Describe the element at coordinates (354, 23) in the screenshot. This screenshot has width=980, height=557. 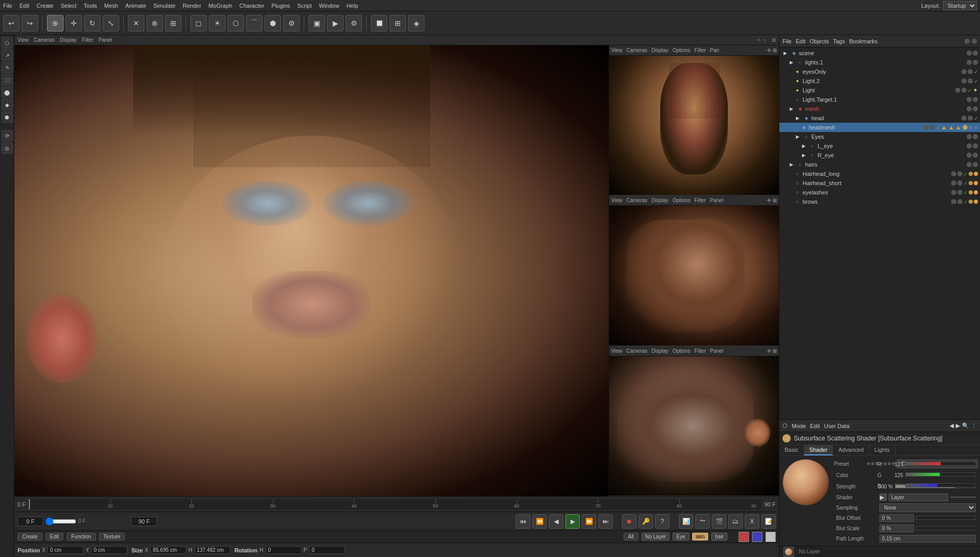
I see `render-settings-btn: ⚙` at that location.